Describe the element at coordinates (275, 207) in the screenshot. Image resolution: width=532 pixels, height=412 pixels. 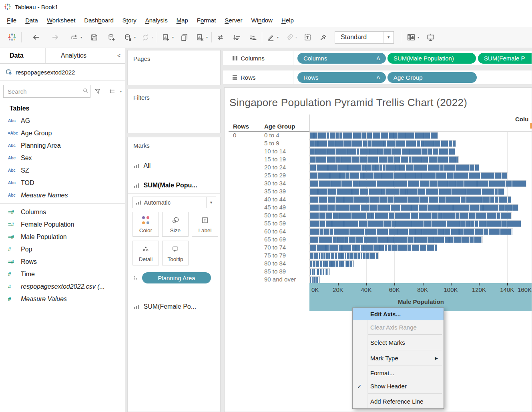
I see `age-group-label-45-to-49: 45 to 49` at that location.